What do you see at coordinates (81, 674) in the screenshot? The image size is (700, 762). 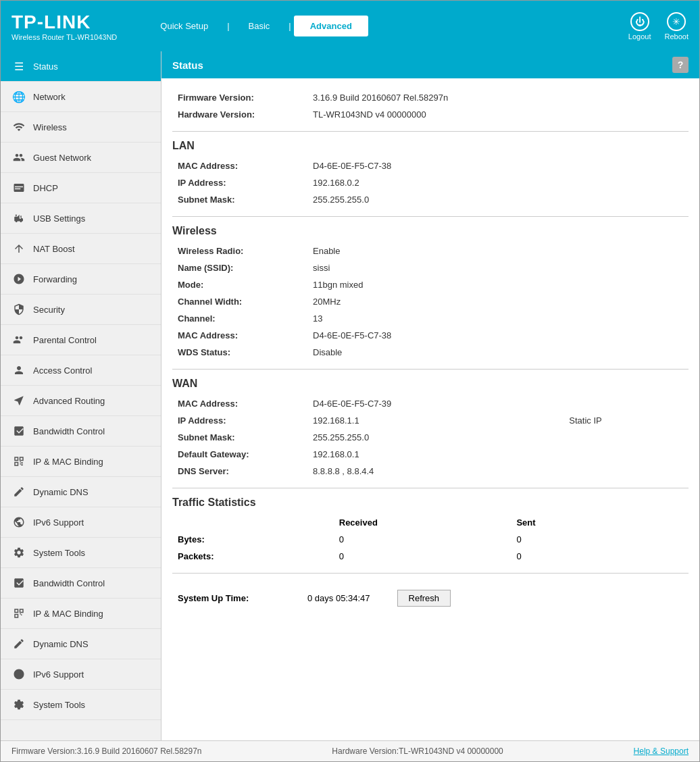 I see `sidebar-item-ipv6-support-2: IPv6 Support` at bounding box center [81, 674].